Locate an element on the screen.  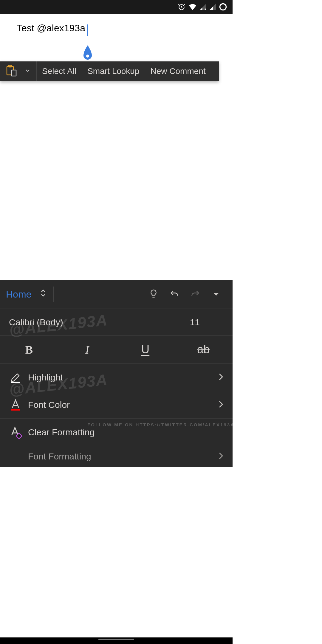
underline-label: U is located at coordinates (145, 349).